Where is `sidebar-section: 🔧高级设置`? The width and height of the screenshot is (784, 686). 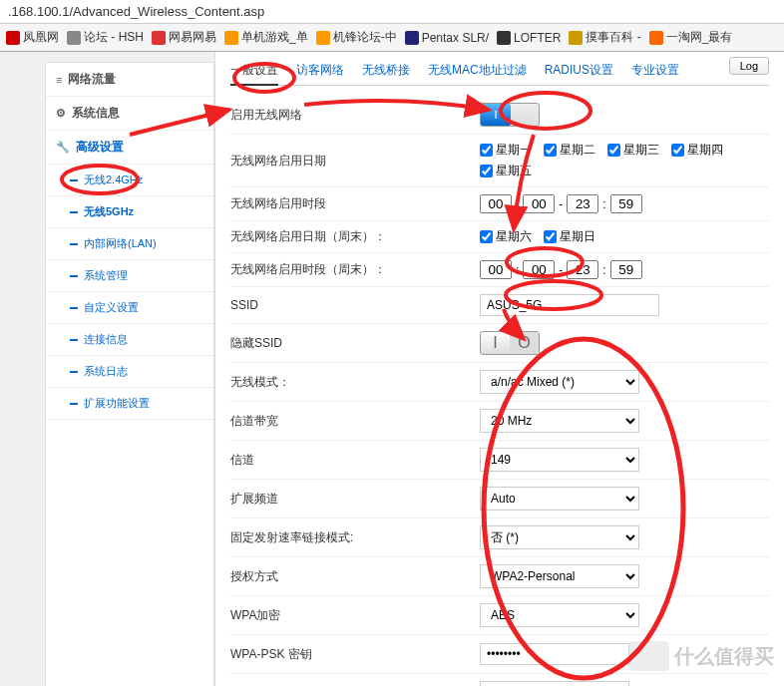
sidebar-section: 🔧高级设置 is located at coordinates (130, 148).